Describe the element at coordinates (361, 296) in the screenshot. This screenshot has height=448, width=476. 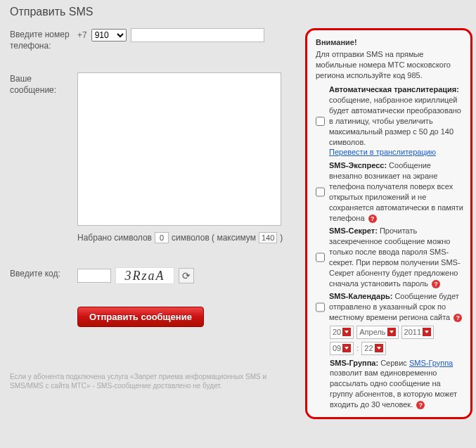
I see `opt-calendar-title: SMS-Календарь:` at that location.